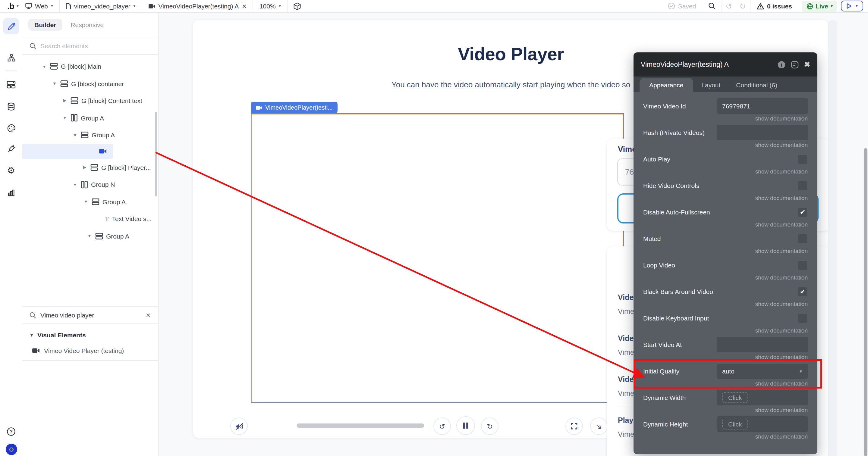 The width and height of the screenshot is (868, 456). I want to click on tree-item-g-block-content-text: ▶G [block] Content text, so click(90, 101).